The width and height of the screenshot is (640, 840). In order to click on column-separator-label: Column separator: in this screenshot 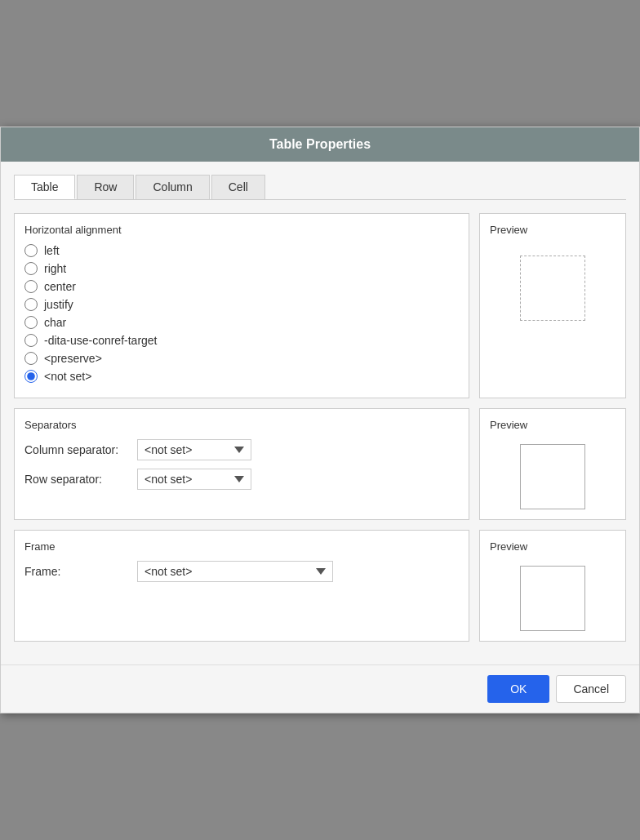, I will do `click(78, 450)`.